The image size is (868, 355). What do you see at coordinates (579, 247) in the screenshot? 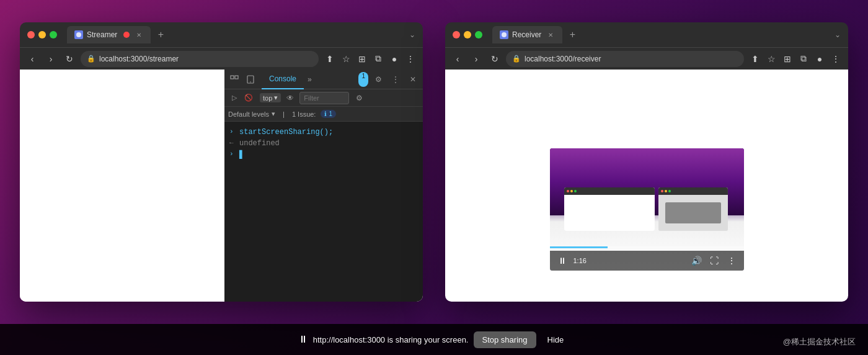
I see `video-progress-fill` at bounding box center [579, 247].